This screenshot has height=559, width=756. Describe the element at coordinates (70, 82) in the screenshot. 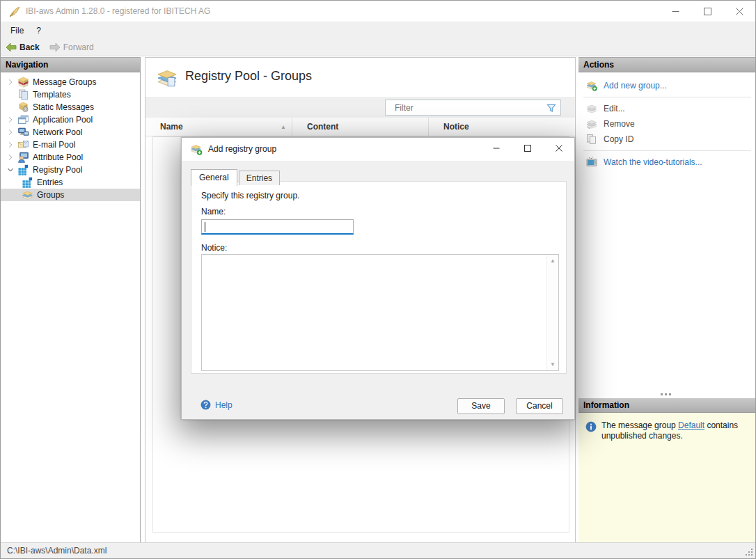

I see `sidebar-item-message-groups: Message Groups` at that location.